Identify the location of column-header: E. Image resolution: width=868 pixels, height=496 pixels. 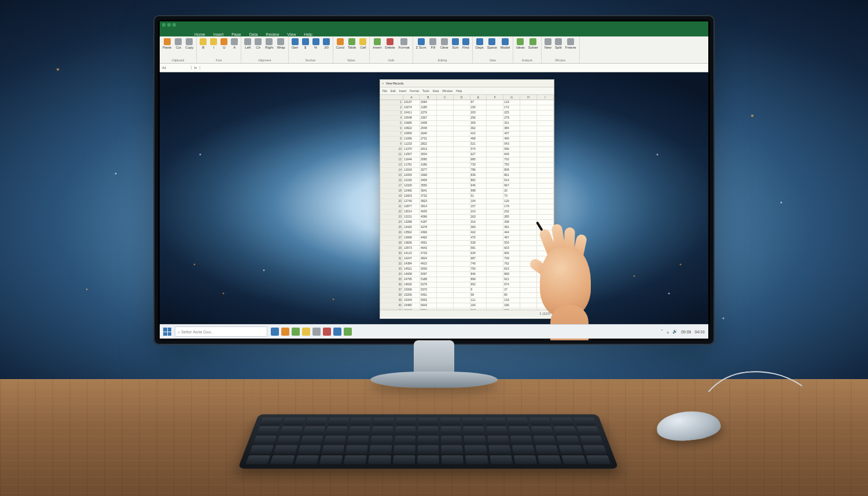
(479, 97).